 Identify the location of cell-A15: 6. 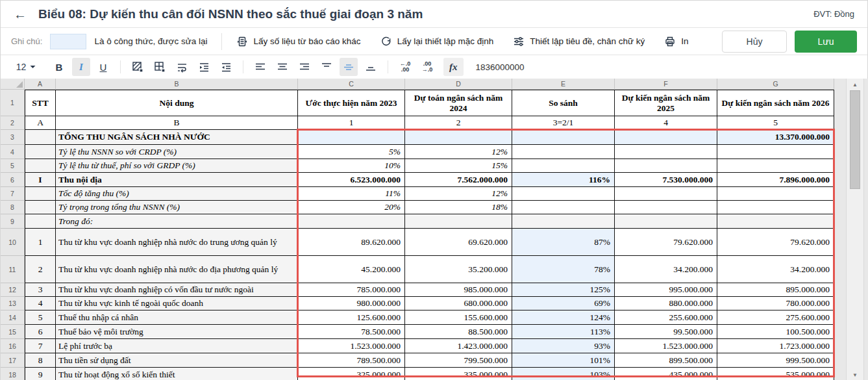
(40, 332).